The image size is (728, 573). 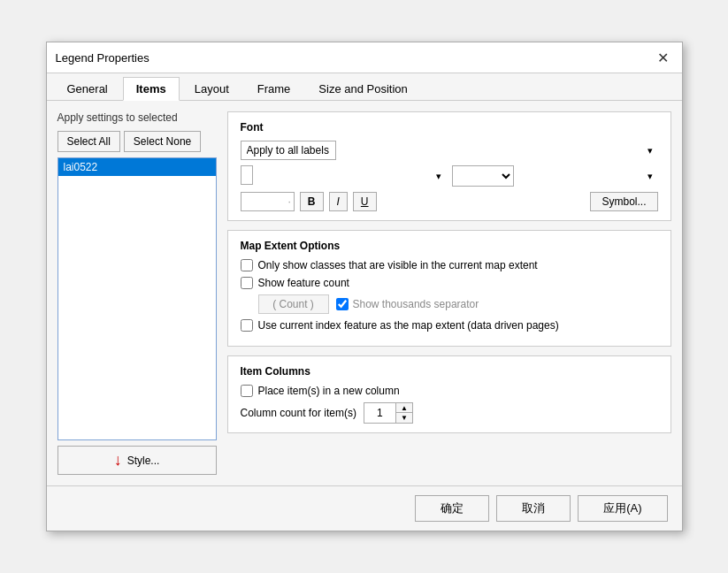 I want to click on items-list: lai0522, so click(x=137, y=299).